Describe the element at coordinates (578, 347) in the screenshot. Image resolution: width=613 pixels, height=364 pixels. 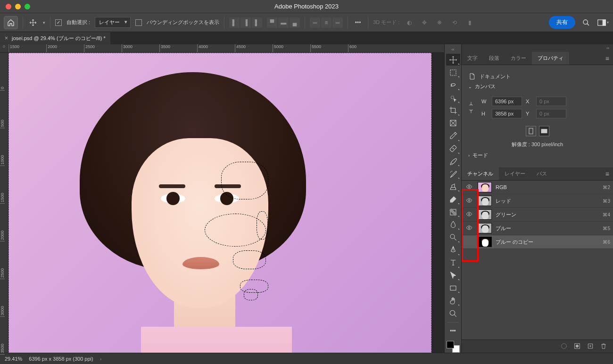
I see `save-selection-button` at that location.